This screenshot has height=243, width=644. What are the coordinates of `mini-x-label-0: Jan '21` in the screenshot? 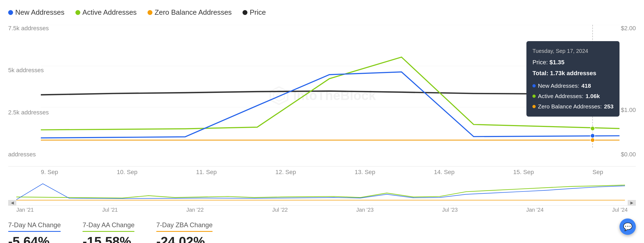 It's located at (25, 210).